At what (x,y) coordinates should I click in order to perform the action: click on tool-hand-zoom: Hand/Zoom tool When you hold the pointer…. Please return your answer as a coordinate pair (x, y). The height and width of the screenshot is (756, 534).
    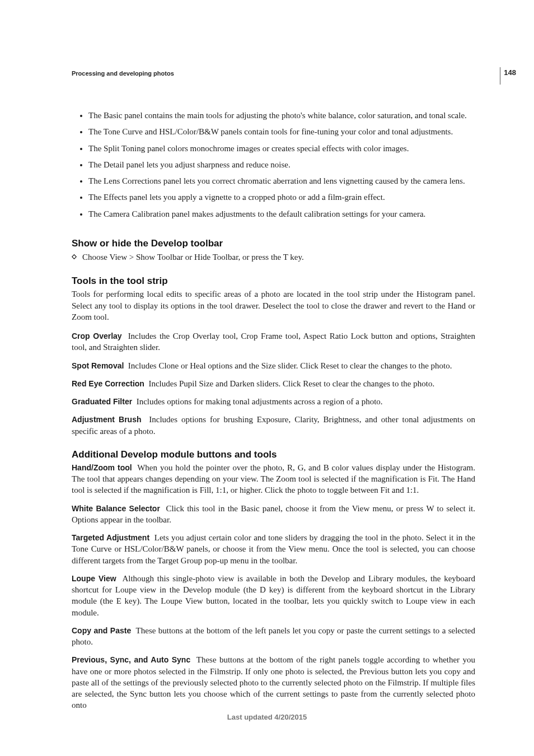
    Looking at the image, I should click on (273, 479).